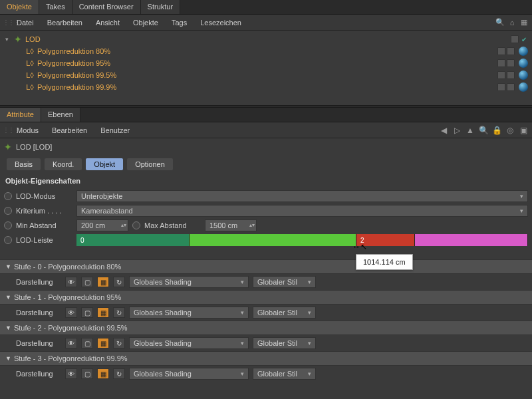 Image resolution: width=532 pixels, height=399 pixels. What do you see at coordinates (150, 164) in the screenshot?
I see `attr-tab-optionen: Optionen` at bounding box center [150, 164].